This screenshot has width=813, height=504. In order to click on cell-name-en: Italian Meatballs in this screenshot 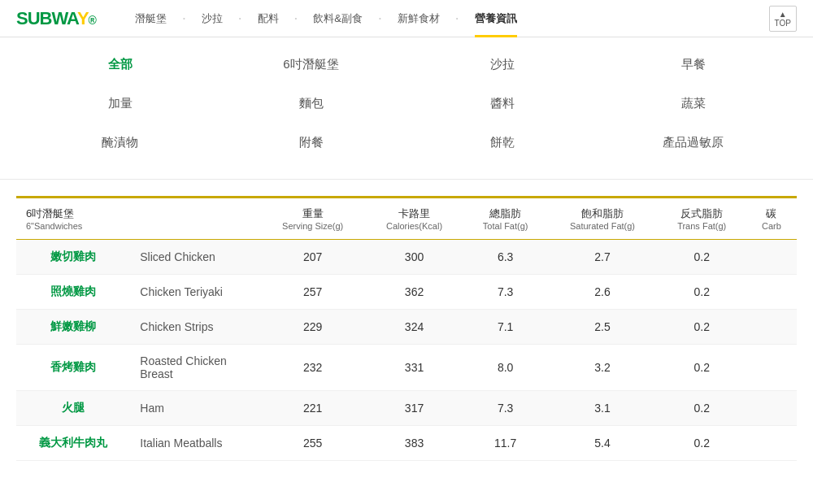, I will do `click(195, 444)`.